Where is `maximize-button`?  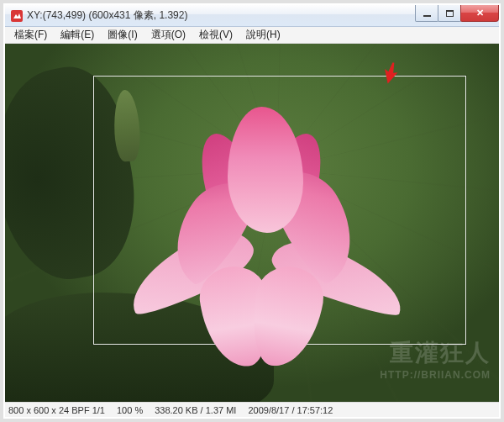
maximize-button is located at coordinates (449, 13).